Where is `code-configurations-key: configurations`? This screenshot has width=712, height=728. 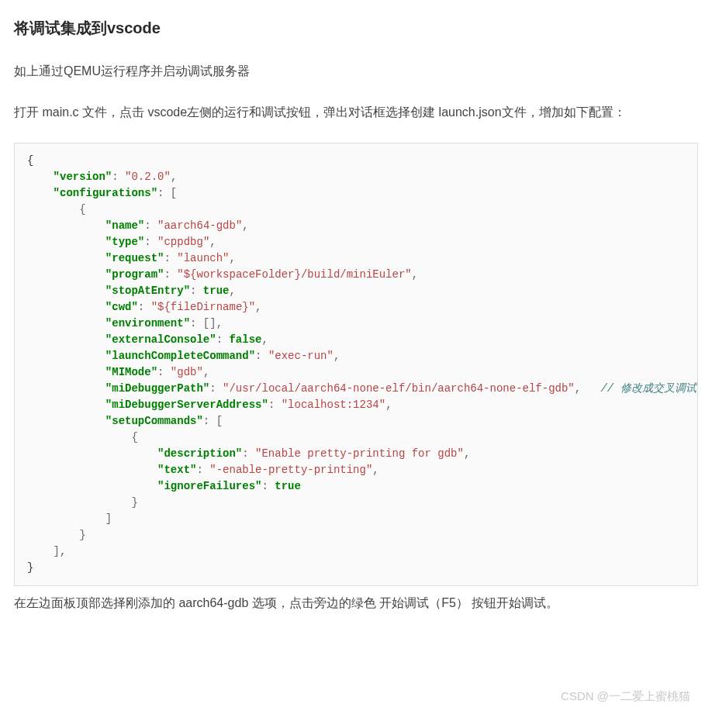 code-configurations-key: configurations is located at coordinates (105, 193).